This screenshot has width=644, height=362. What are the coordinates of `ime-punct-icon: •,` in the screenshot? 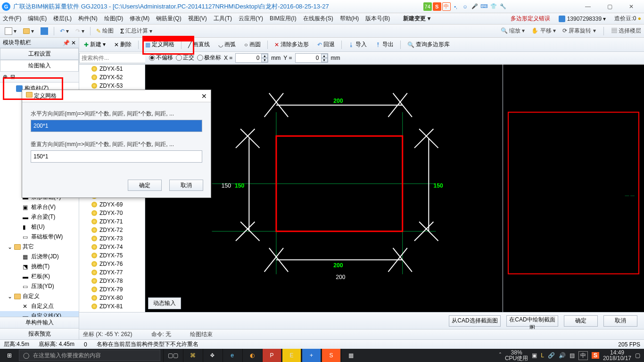 It's located at (456, 7).